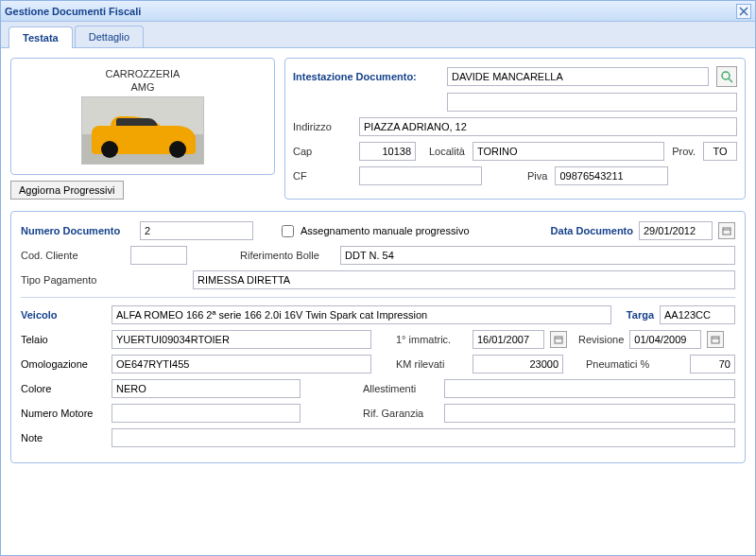 The width and height of the screenshot is (756, 556). I want to click on tab-dettaglio: Dettaglio, so click(110, 36).